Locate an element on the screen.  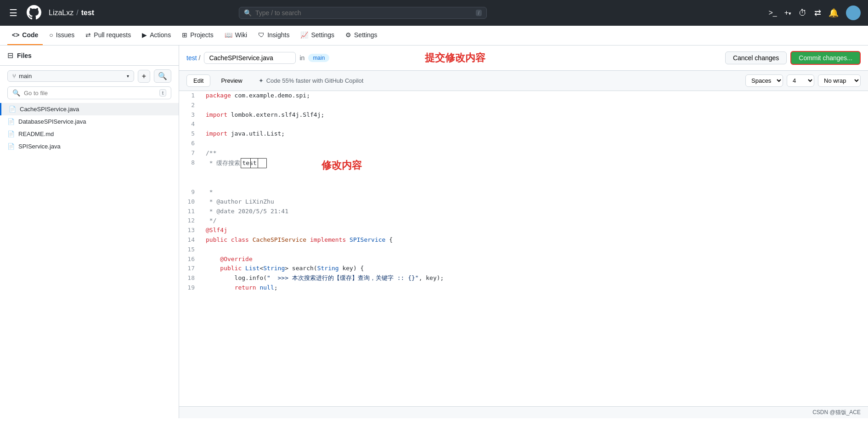
line-code: @Override is located at coordinates (535, 259).